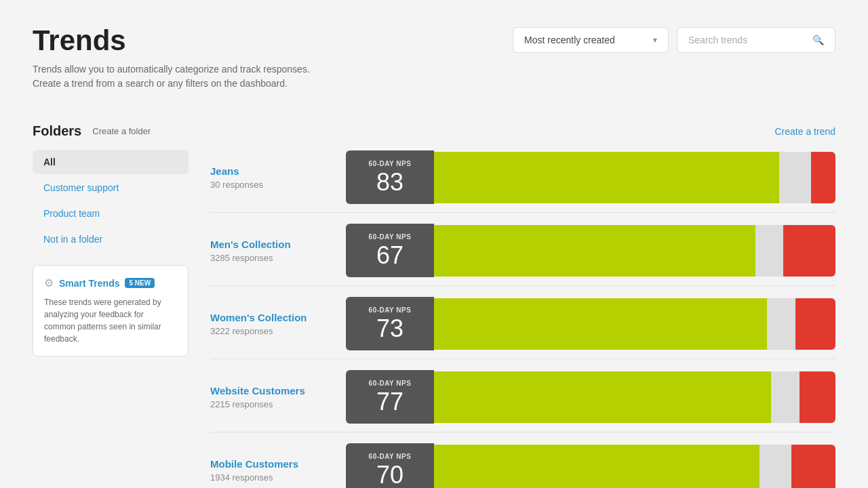 This screenshot has height=488, width=868. Describe the element at coordinates (278, 470) in the screenshot. I see `trend-info: Mobile Customers 1934 responses` at that location.